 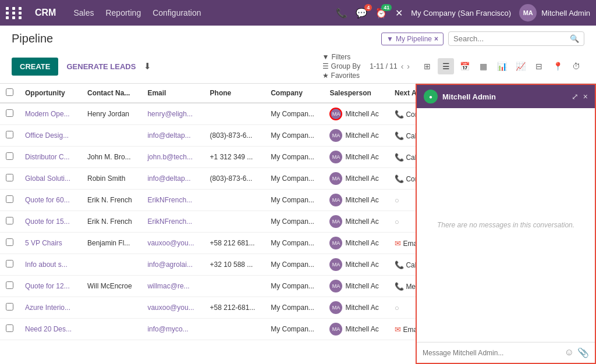 I want to click on chat-empty-message: There are no messages in this conversati…, so click(x=506, y=225).